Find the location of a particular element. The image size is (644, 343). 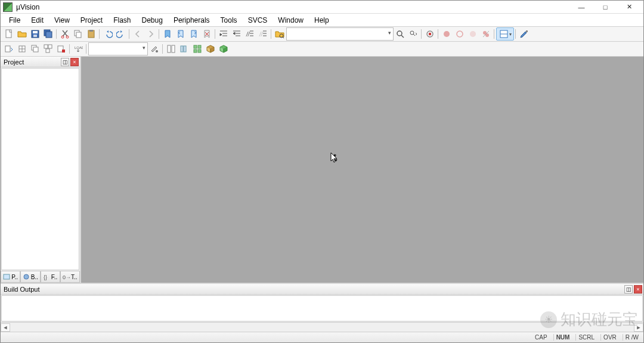

tab-books: B.. is located at coordinates (30, 277).